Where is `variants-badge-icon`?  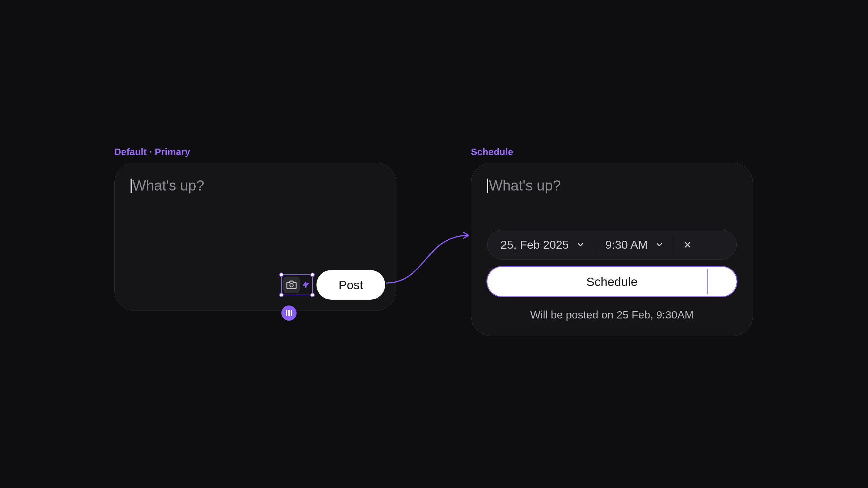 variants-badge-icon is located at coordinates (289, 313).